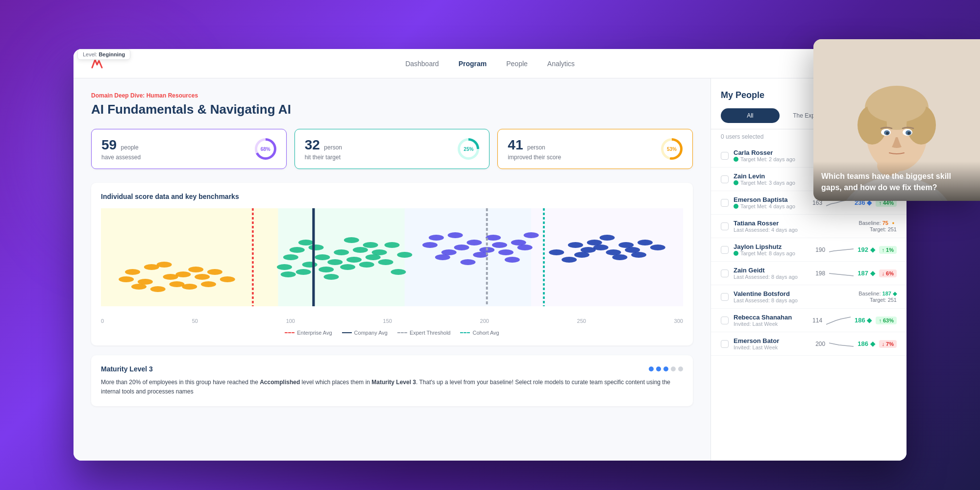 This screenshot has width=980, height=490. Describe the element at coordinates (794, 226) in the screenshot. I see `person-info: Tatiana Rosser Last Assessed: 4 days ago` at that location.